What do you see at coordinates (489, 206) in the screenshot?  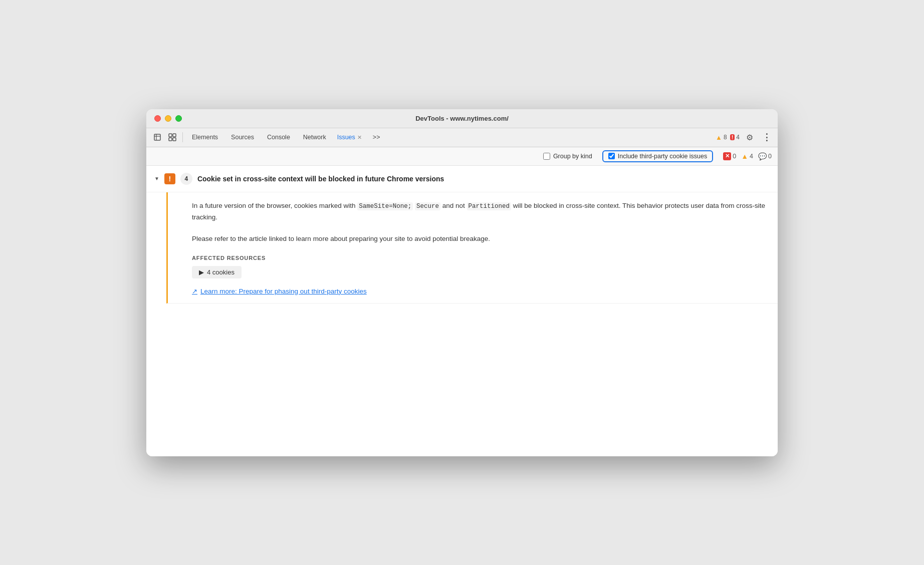 I see `code-partitioned: Partitioned` at bounding box center [489, 206].